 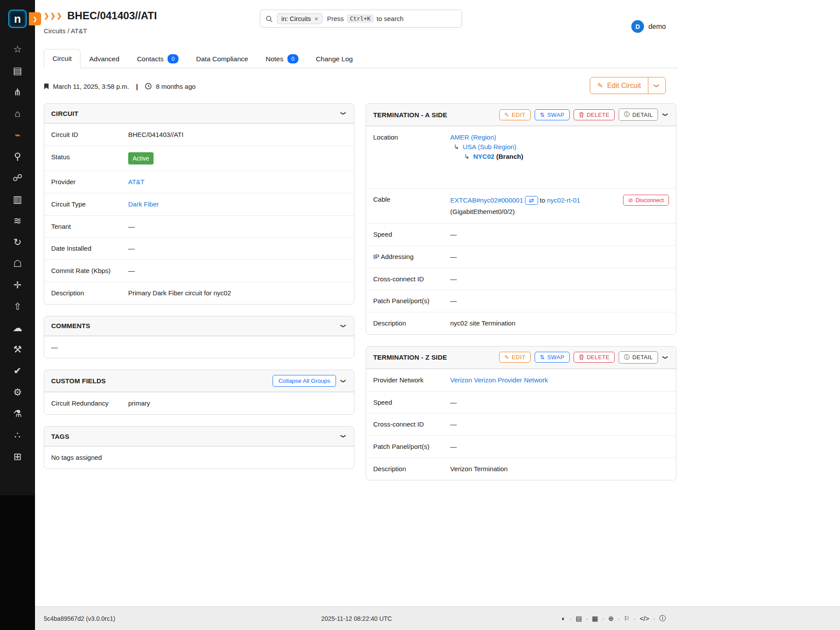 I want to click on cable-to-text: to, so click(x=542, y=200).